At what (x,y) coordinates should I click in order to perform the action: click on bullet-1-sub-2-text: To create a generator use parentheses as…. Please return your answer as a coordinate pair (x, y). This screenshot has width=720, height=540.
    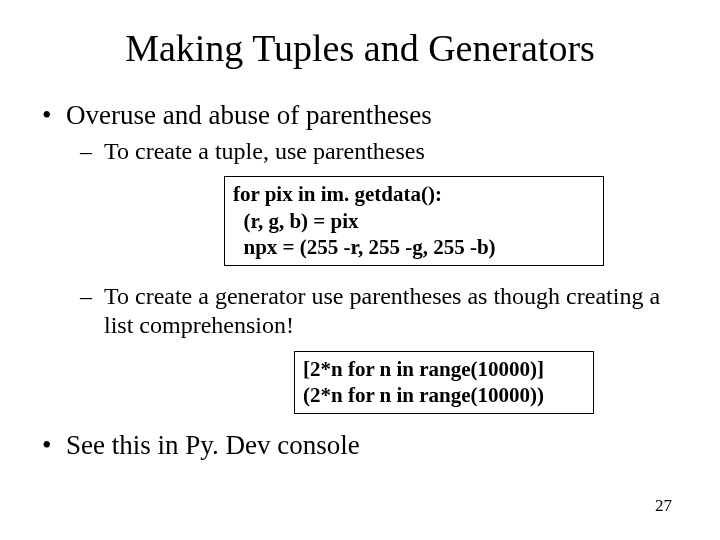
    Looking at the image, I should click on (382, 310).